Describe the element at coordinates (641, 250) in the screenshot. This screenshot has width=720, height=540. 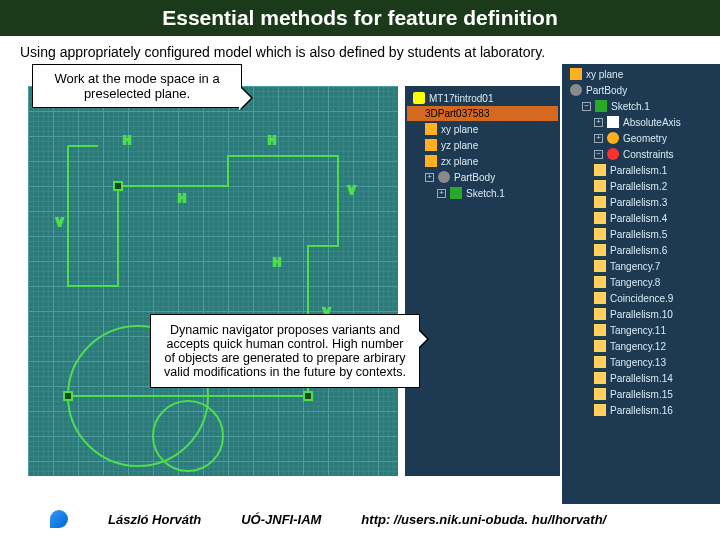
I see `tree-constraint: Parallelism.6` at that location.